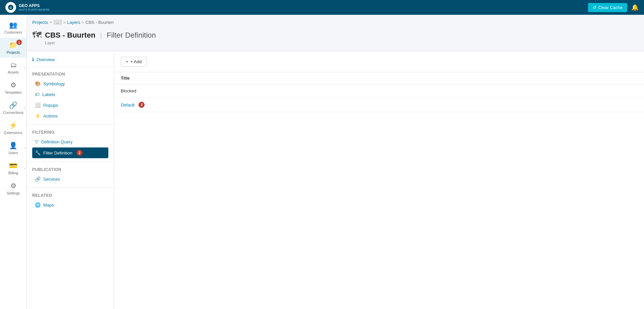  Describe the element at coordinates (38, 84) in the screenshot. I see `symbology-icon: 🎨` at that location.